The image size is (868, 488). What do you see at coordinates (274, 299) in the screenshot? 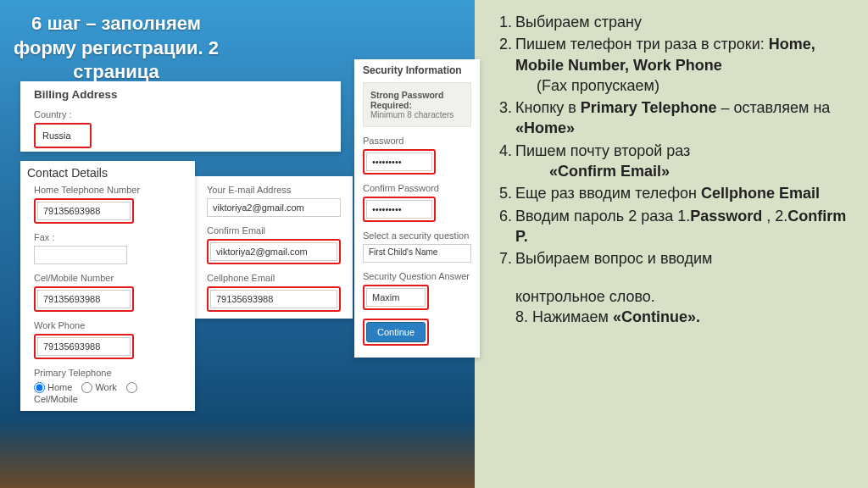
I see `cell-email-input` at bounding box center [274, 299].